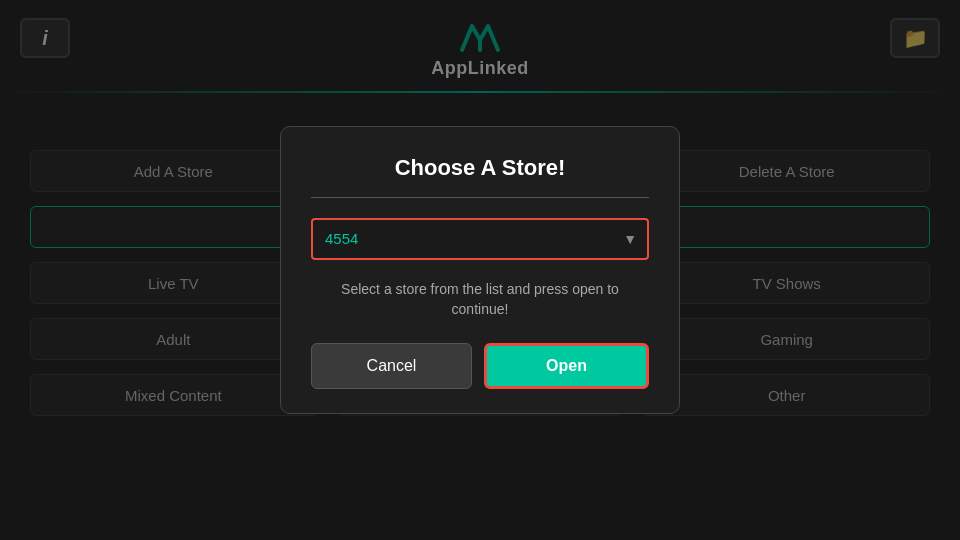  Describe the element at coordinates (480, 239) in the screenshot. I see `store-select-wrapper: 4554 ▼` at that location.